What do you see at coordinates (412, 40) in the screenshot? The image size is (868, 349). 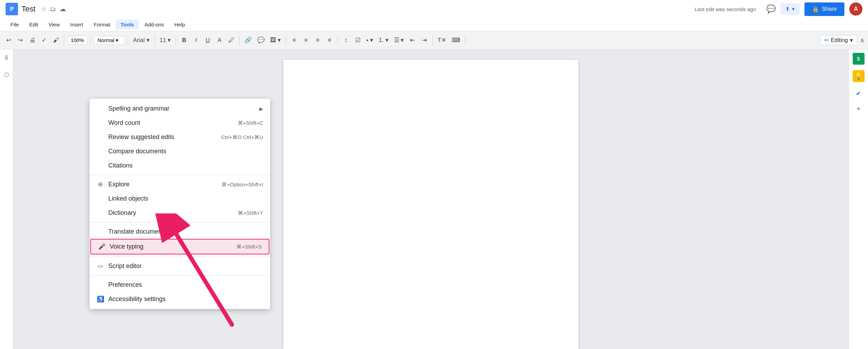 I see `decrease-indent-button: ⇤` at bounding box center [412, 40].